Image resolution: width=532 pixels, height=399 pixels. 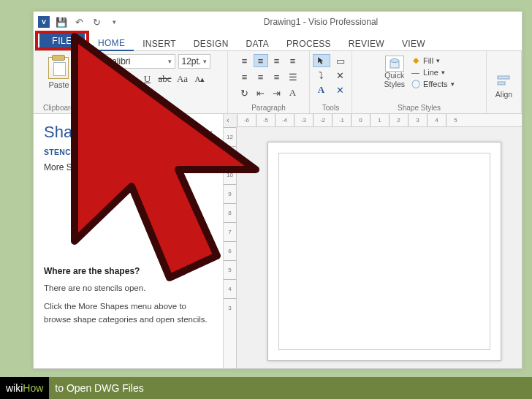 I want to click on tab-insert: INSERT, so click(x=159, y=41).